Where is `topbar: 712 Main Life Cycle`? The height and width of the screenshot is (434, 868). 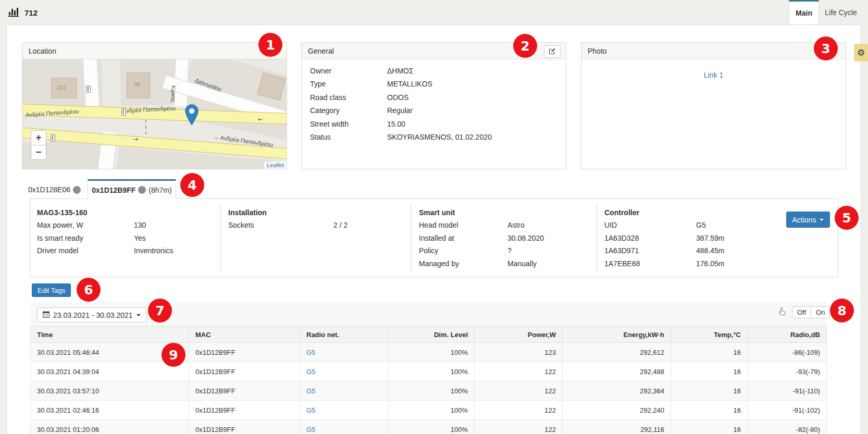
topbar: 712 Main Life Cycle is located at coordinates (434, 13).